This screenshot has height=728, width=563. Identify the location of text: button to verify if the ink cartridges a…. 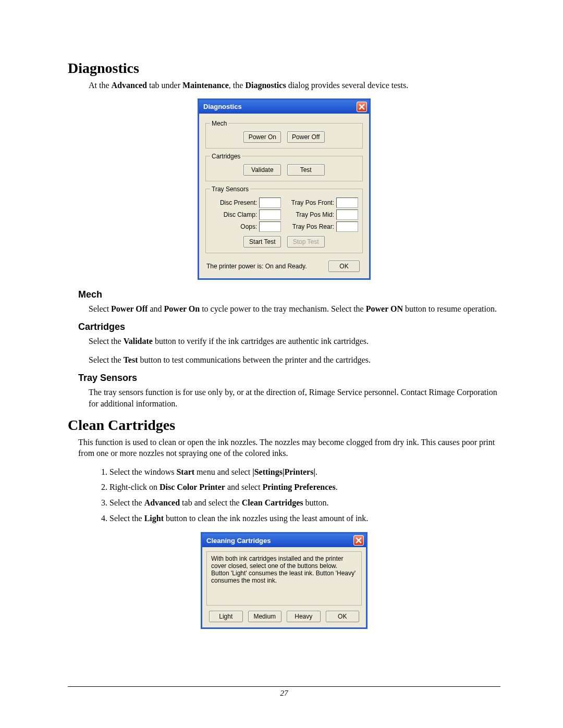
(261, 341).